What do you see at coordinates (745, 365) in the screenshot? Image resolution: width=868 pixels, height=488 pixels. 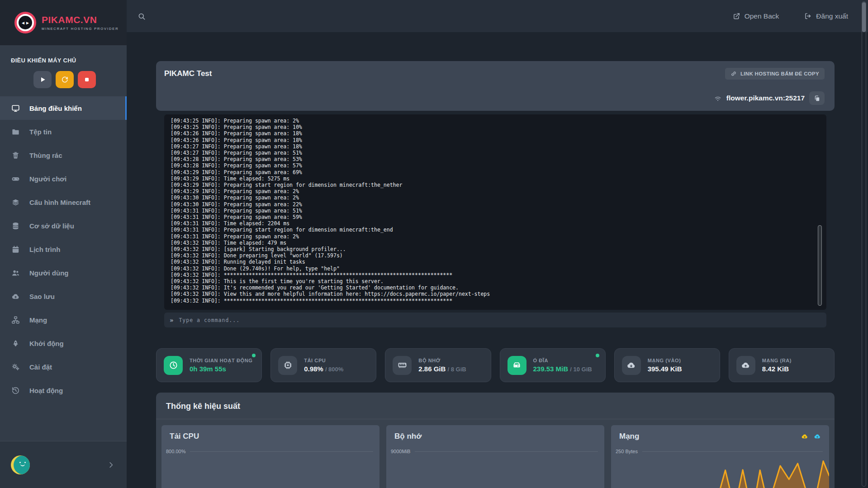 I see `cloud-upload-icon` at bounding box center [745, 365].